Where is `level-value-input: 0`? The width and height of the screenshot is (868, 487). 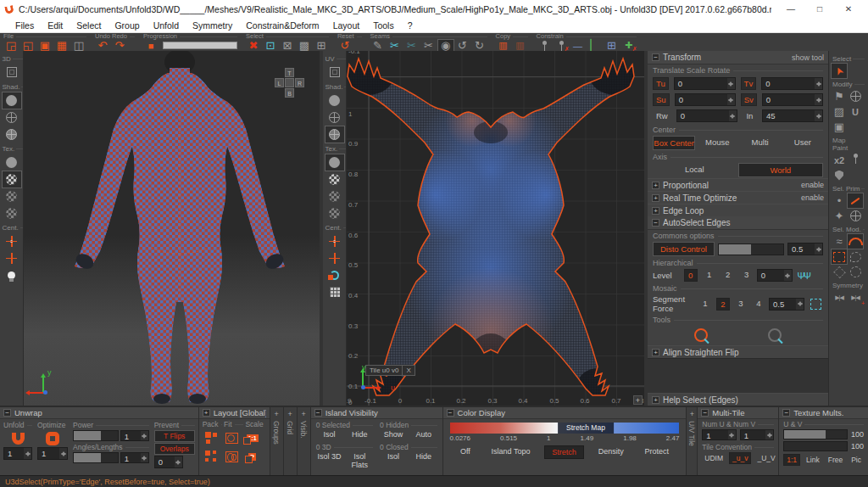
level-value-input: 0 is located at coordinates (775, 275).